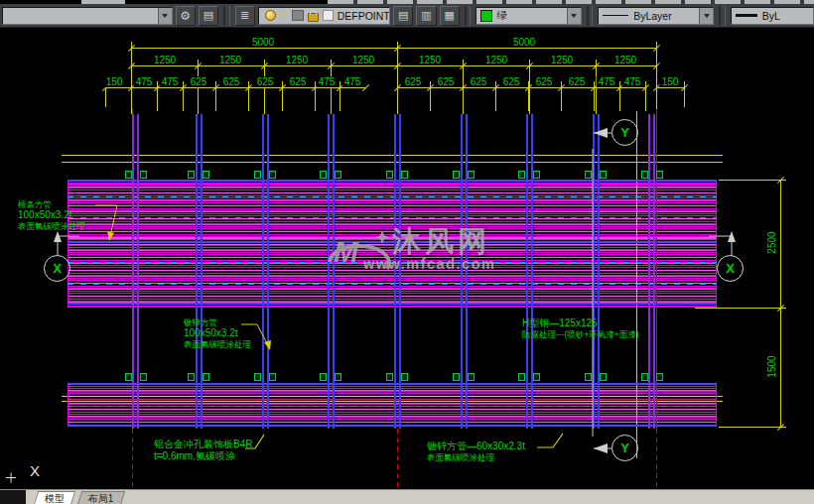 The width and height of the screenshot is (814, 504). I want to click on lineweight-combo: ByL, so click(772, 16).